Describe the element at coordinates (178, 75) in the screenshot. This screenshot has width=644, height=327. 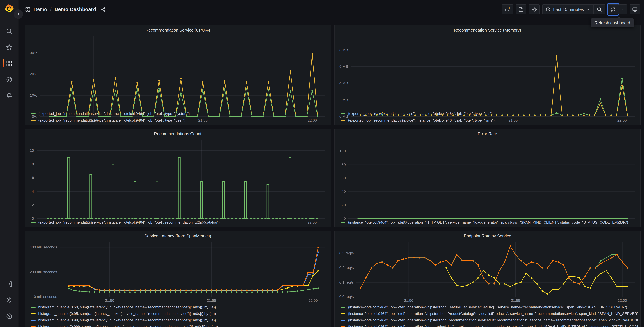
I see `panel-cpu: Recommendation Service (CPU%) 0%10%20%30…` at that location.